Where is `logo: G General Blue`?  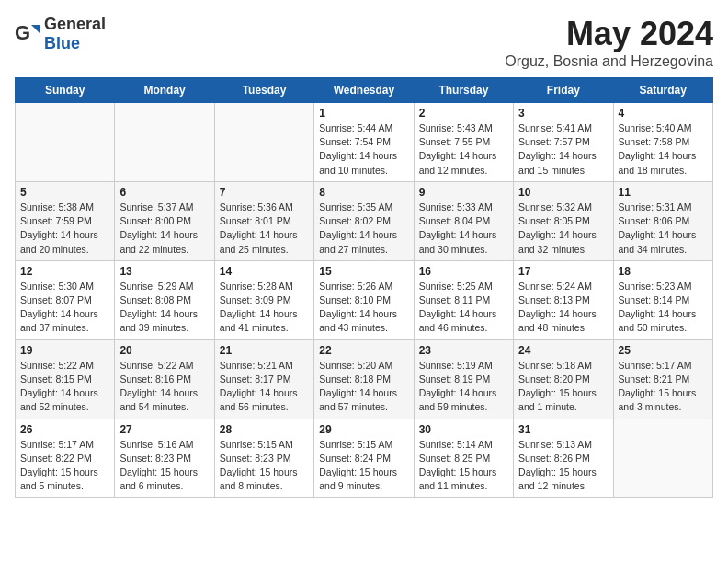
logo: G General Blue is located at coordinates (61, 34).